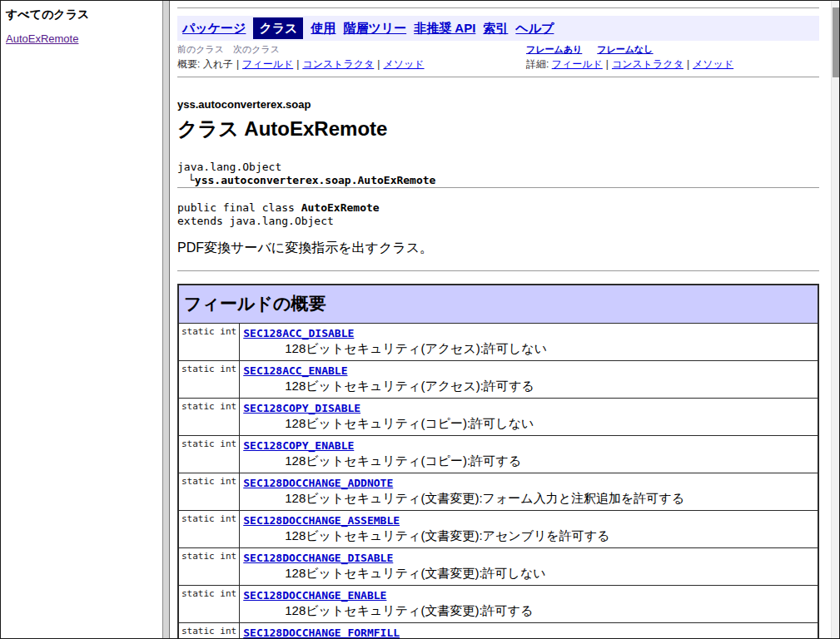 The image size is (840, 639). What do you see at coordinates (529, 536) in the screenshot?
I see `field-description: 128ビットセキュリティ(文書変更):アセンブリを許可する` at bounding box center [529, 536].